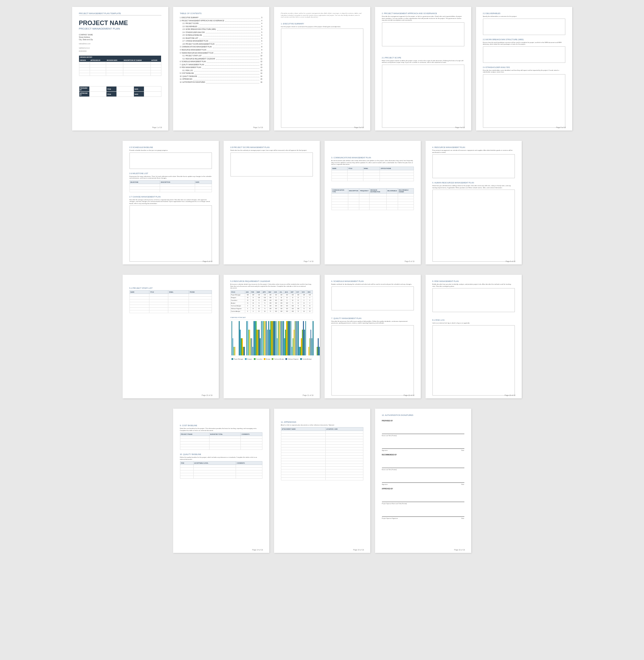 The image size is (644, 660). What do you see at coordinates (157, 127) in the screenshot?
I see `page-footer: Page 1 of 16` at bounding box center [157, 127].